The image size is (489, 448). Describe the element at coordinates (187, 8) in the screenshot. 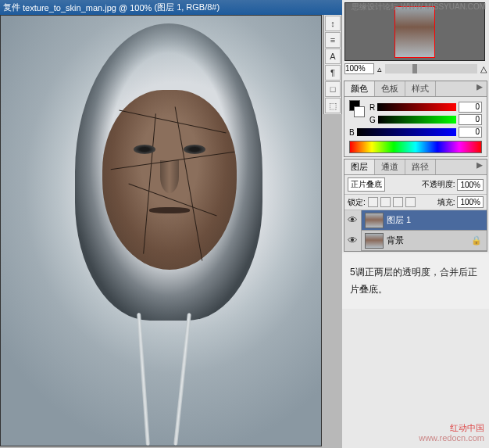

I see `title-layerinfo: (图层 1, RGB/8#)` at that location.